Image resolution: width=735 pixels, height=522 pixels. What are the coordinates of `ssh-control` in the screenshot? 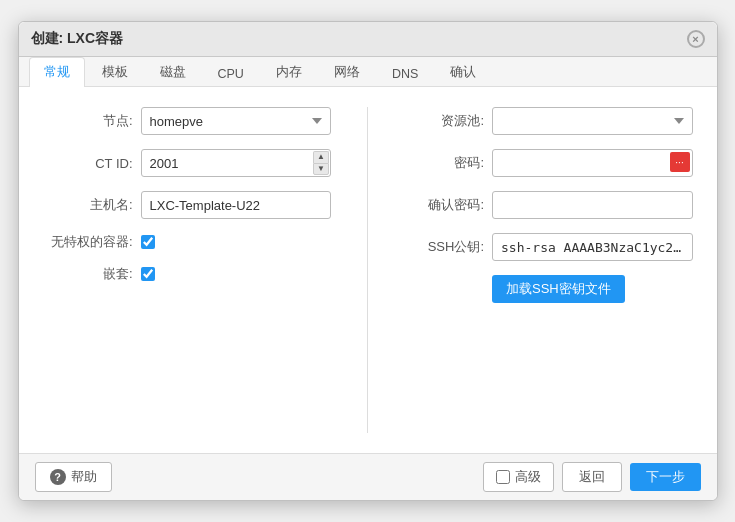 It's located at (592, 247).